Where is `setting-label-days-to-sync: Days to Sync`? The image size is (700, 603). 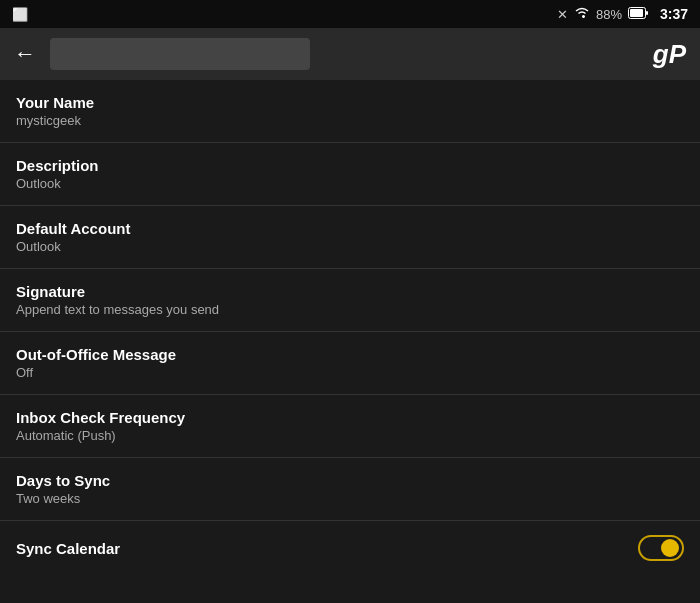
setting-label-days-to-sync: Days to Sync is located at coordinates (63, 480).